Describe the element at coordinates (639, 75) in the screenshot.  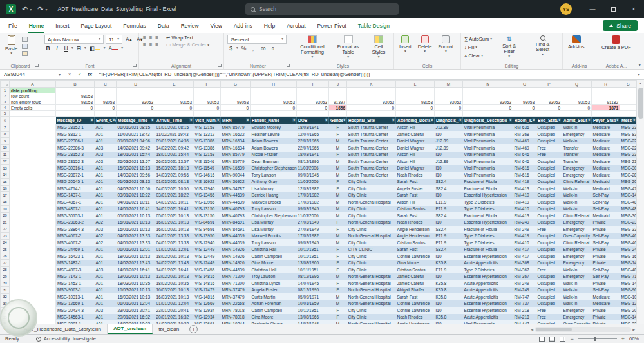
I see `expand-formula-bar-icon: ▾` at that location.